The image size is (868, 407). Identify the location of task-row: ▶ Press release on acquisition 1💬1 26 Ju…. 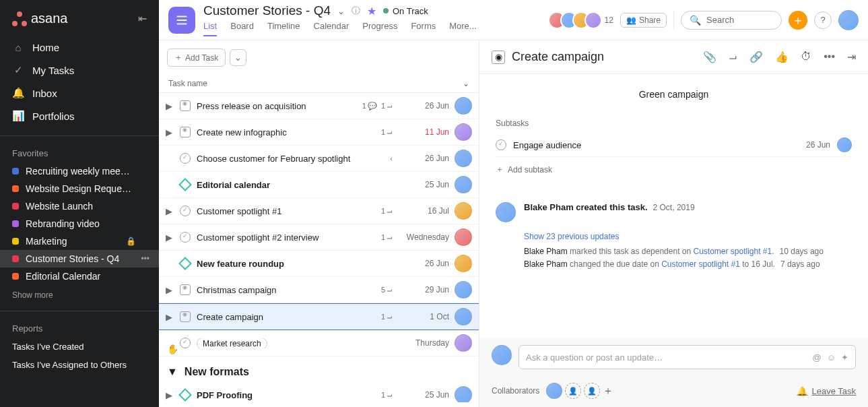
(319, 106).